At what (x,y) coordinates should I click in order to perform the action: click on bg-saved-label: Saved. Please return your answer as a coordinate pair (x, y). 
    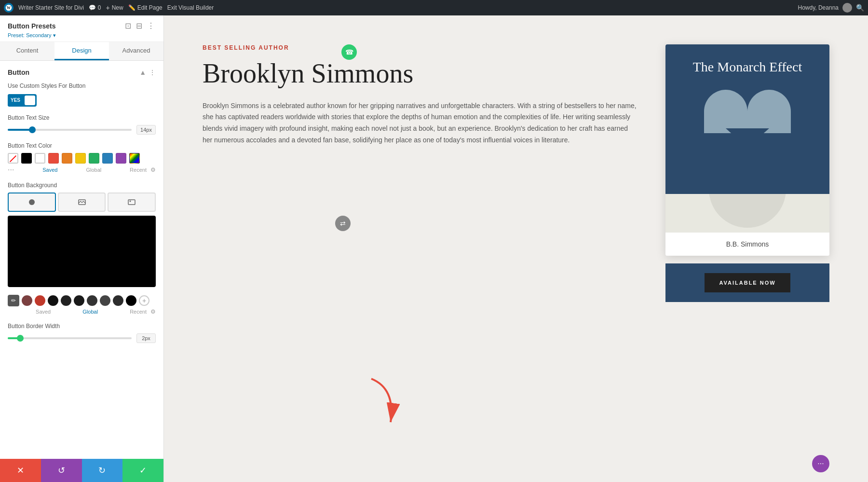
    Looking at the image, I should click on (43, 312).